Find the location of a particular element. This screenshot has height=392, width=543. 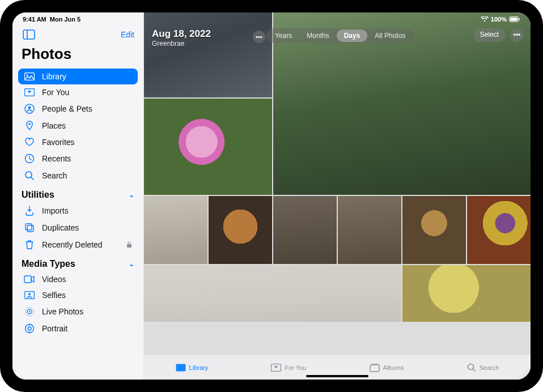

tab-label: Albums is located at coordinates (393, 368).